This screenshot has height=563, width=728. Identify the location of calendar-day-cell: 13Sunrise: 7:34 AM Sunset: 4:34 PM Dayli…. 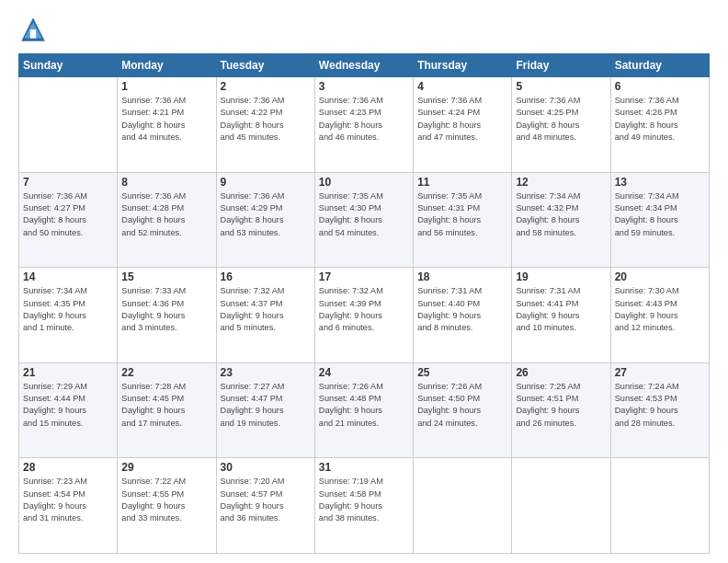
(660, 220).